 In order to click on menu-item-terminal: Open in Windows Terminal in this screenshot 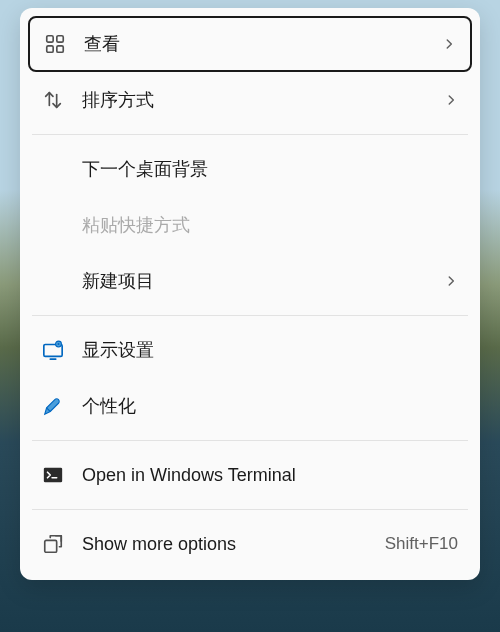, I will do `click(250, 475)`.